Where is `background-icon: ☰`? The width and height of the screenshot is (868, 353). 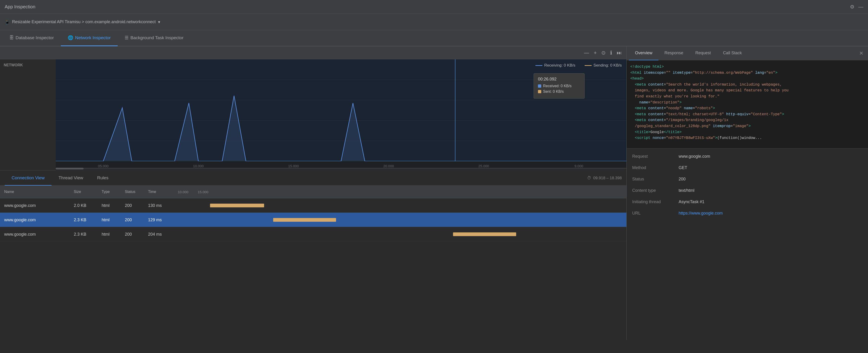 background-icon: ☰ is located at coordinates (127, 38).